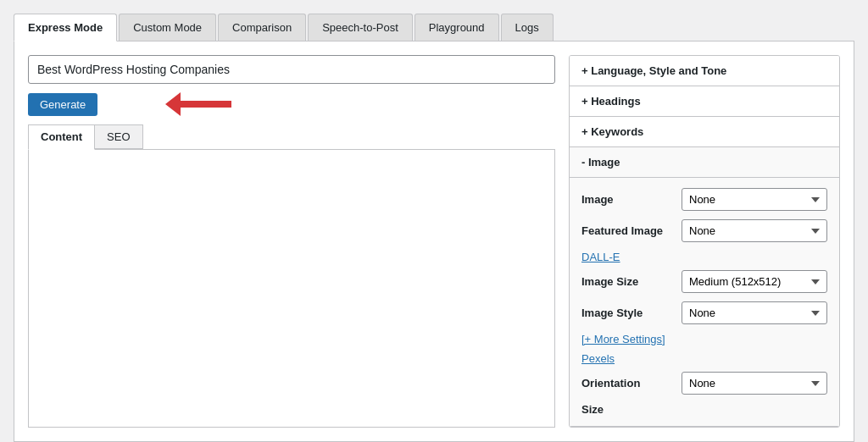 Image resolution: width=868 pixels, height=442 pixels. Describe the element at coordinates (704, 71) in the screenshot. I see `section-language-style-tone: + Language, Style and Tone` at that location.